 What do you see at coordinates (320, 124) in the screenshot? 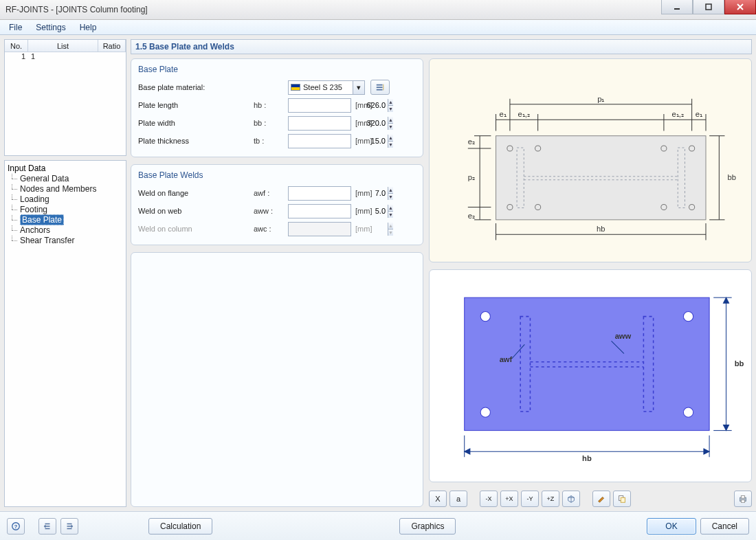
I see `input-plate-width: ▲▼` at bounding box center [320, 124].